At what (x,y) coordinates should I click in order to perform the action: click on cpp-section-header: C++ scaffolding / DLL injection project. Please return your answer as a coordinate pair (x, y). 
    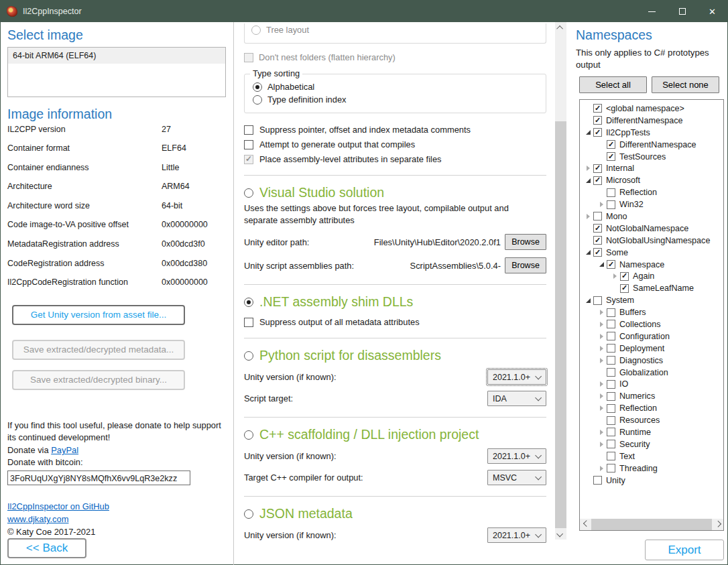
    Looking at the image, I should click on (396, 434).